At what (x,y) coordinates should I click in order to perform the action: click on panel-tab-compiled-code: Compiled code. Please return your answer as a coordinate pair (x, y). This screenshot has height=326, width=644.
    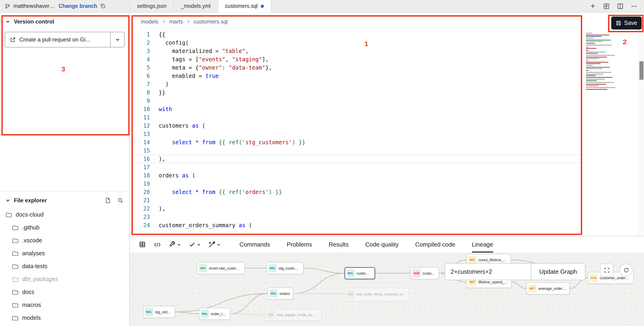
    Looking at the image, I should click on (435, 245).